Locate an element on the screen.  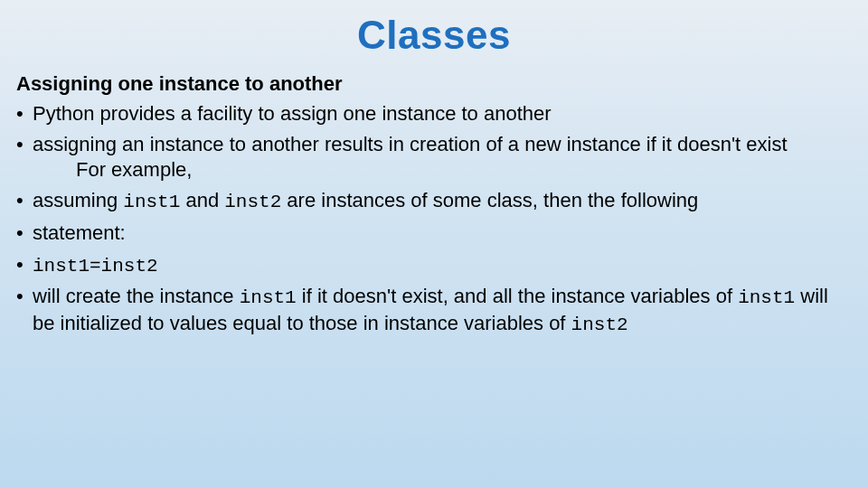
list-item: will create the instance inst1 if it doe… is located at coordinates (434, 311).